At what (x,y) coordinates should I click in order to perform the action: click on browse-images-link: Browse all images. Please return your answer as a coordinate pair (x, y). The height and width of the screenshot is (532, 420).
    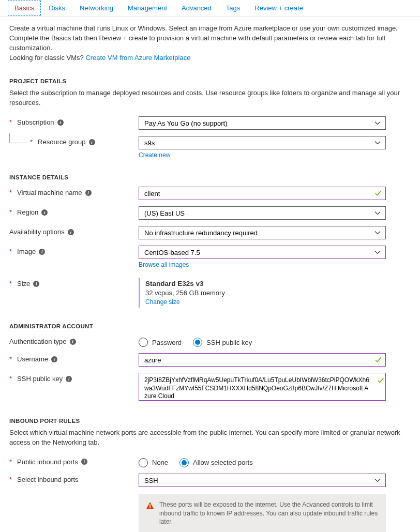
    Looking at the image, I should click on (163, 265).